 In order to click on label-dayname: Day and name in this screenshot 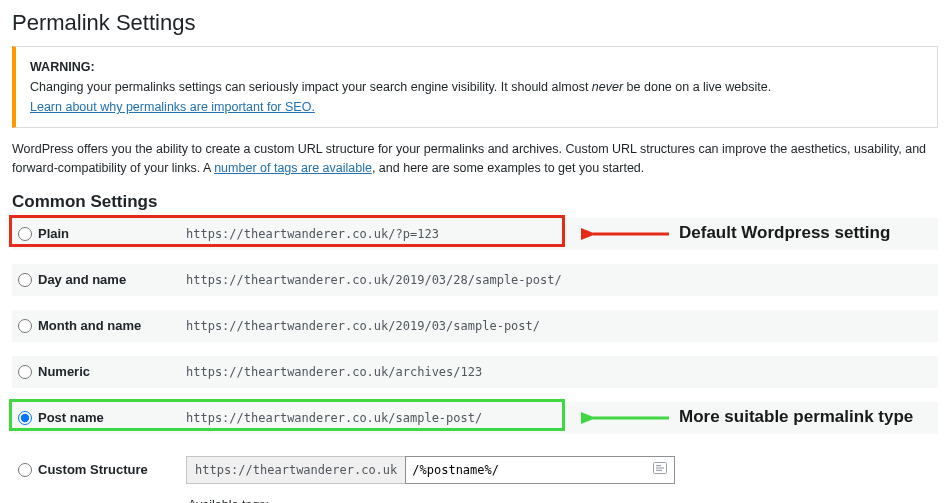, I will do `click(111, 280)`.